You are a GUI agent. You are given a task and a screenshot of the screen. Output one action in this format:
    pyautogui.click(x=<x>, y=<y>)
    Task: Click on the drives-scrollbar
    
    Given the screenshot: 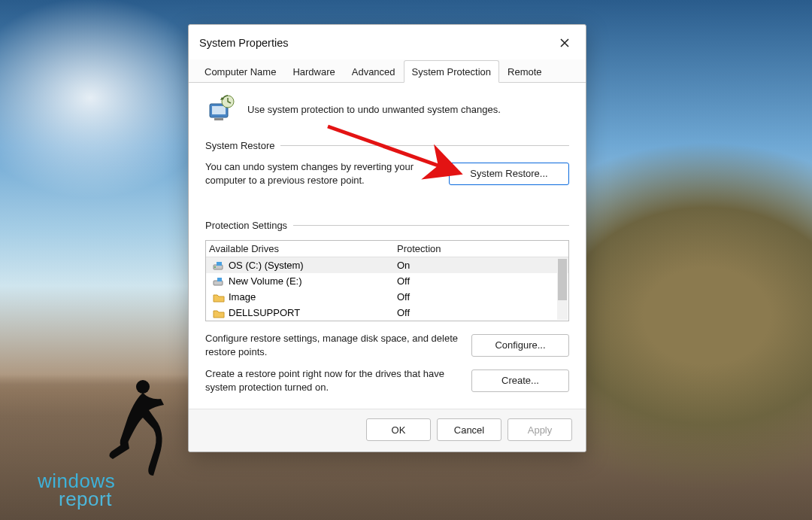 What is the action you would take?
    pyautogui.click(x=562, y=289)
    